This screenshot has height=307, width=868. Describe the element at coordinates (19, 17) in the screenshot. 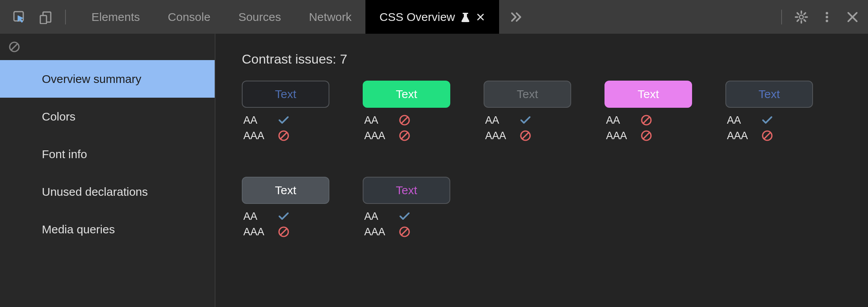

I see `inspect-element-icon` at that location.